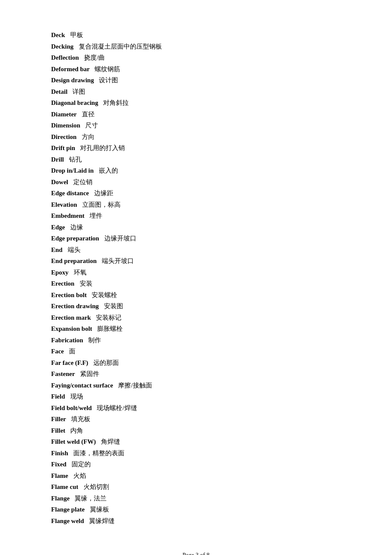 Image resolution: width=392 pixels, height=555 pixels. Describe the element at coordinates (72, 171) in the screenshot. I see `entry-english: Drop in/Laid in` at that location.